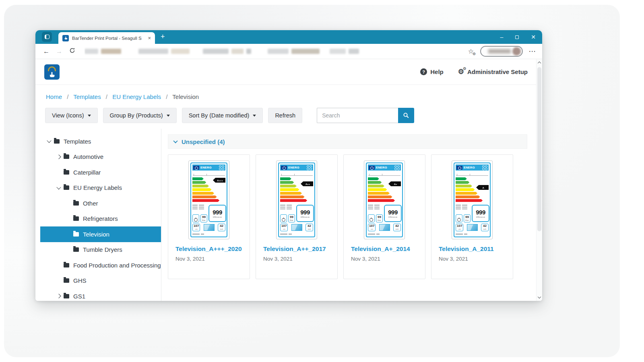  Describe the element at coordinates (539, 297) in the screenshot. I see `scroll-down-icon` at that location.